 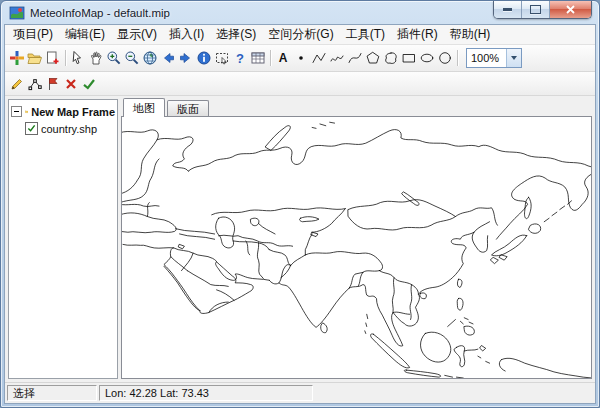 I want to click on add-layer-icon, so click(x=53, y=58).